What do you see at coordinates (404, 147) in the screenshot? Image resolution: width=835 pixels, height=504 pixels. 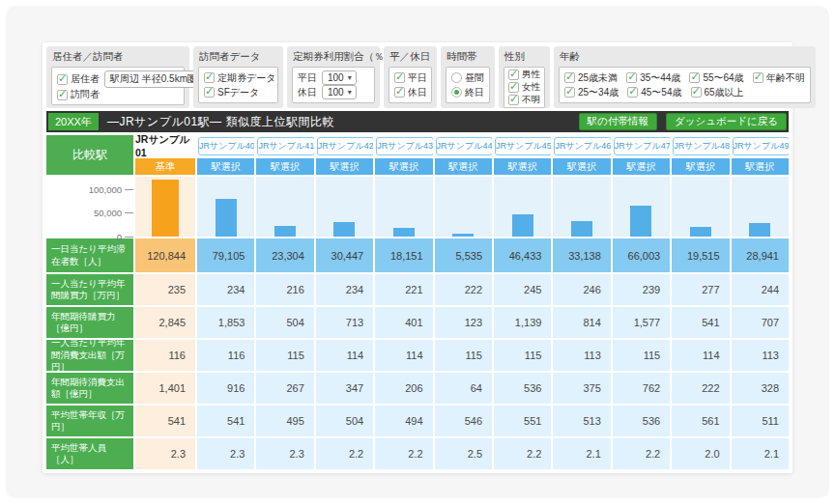 I see `station-chip: JRサンプル43` at bounding box center [404, 147].